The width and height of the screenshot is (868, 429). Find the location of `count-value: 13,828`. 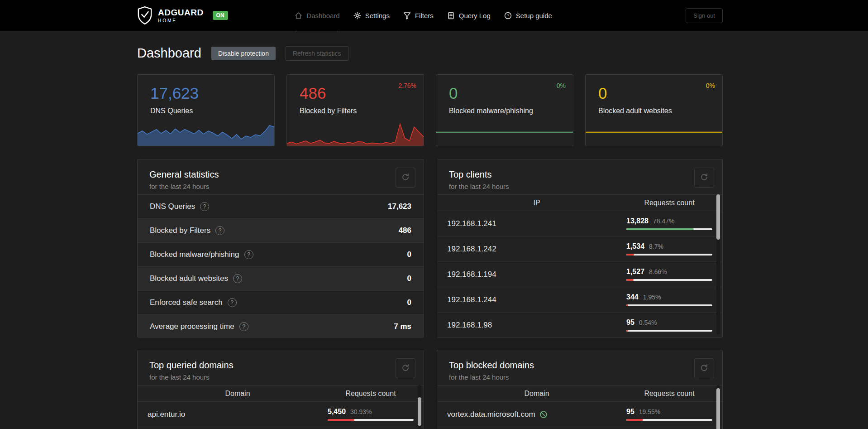

count-value: 13,828 is located at coordinates (637, 221).